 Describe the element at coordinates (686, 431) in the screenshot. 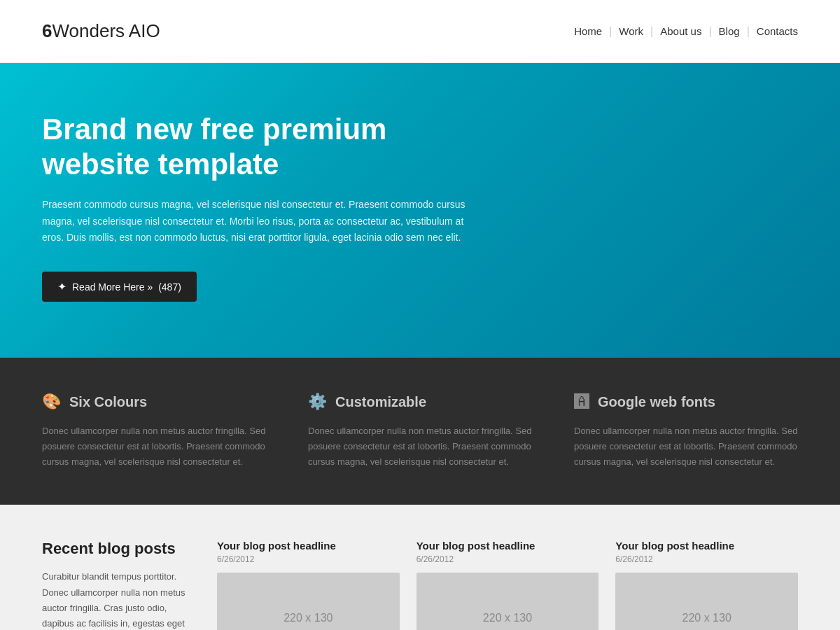

I see `feature-fonts: 🅰 Google web fonts Donec ullamcorper nul…` at that location.